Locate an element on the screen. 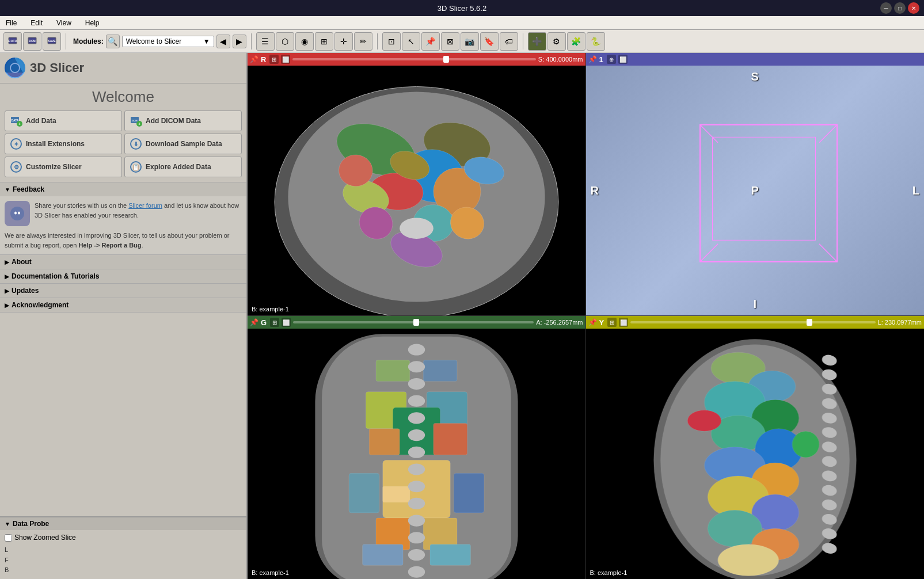  menubar: File Edit View Help is located at coordinates (462, 23).